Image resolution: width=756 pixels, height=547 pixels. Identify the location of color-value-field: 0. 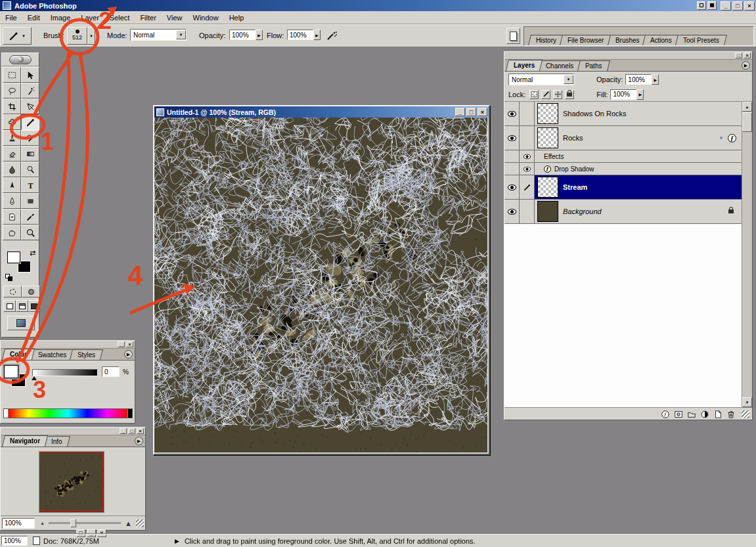
(110, 372).